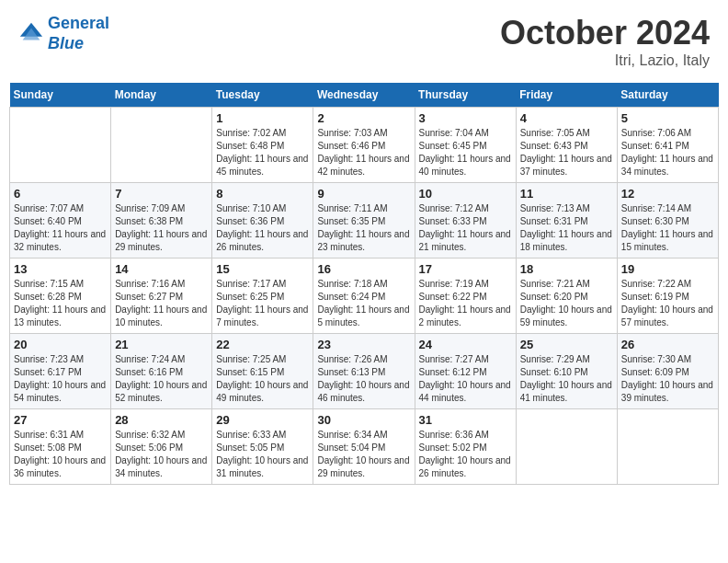  Describe the element at coordinates (605, 41) in the screenshot. I see `title-block: October 2024 Itri, Lazio, Italy` at that location.